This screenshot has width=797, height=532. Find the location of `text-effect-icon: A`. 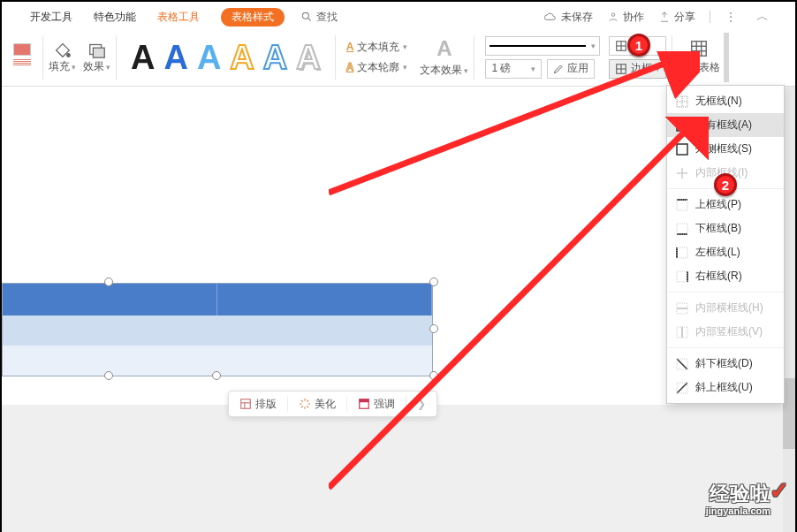

text-effect-icon: A is located at coordinates (444, 49).